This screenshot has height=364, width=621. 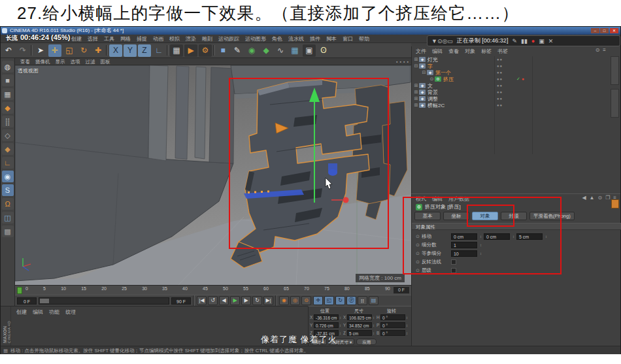 I want to click on play-backwards-button: ↺, so click(x=213, y=301).